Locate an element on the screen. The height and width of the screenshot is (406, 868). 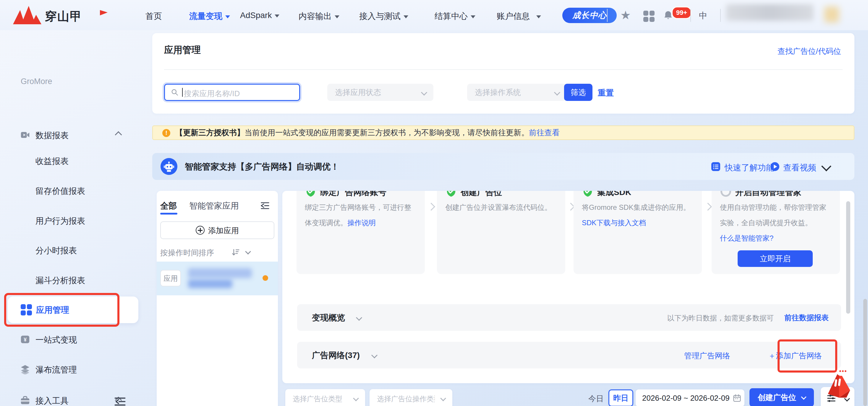
pangle-logo is located at coordinates (27, 16).